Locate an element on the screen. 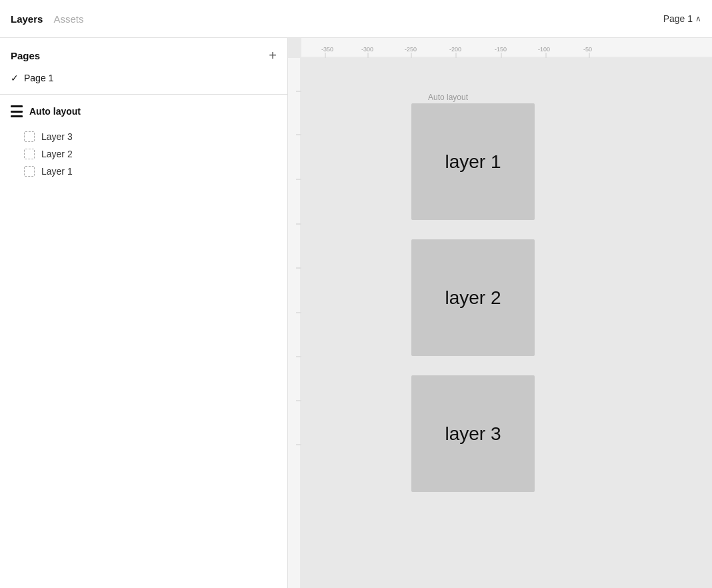  layer-name-1: Layer 1 is located at coordinates (57, 171).